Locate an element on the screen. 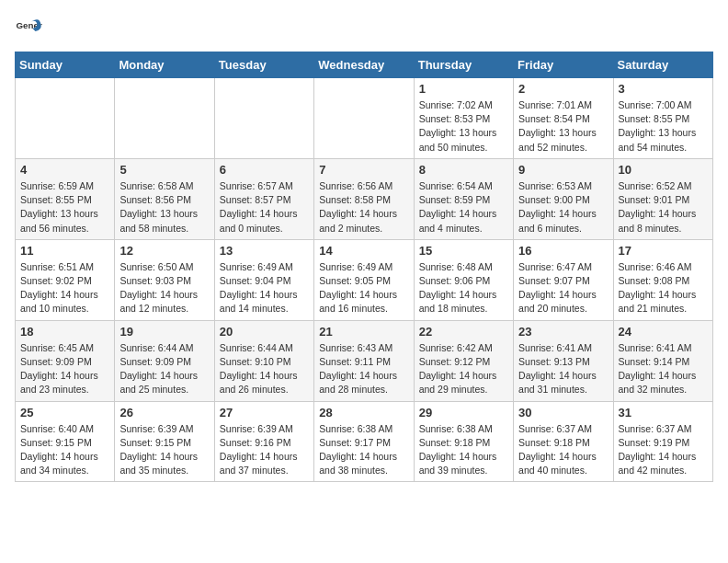 This screenshot has height=563, width=728. calendar-cell: 14Sunrise: 6:49 AMSunset: 9:05 PMDayligh… is located at coordinates (364, 280).